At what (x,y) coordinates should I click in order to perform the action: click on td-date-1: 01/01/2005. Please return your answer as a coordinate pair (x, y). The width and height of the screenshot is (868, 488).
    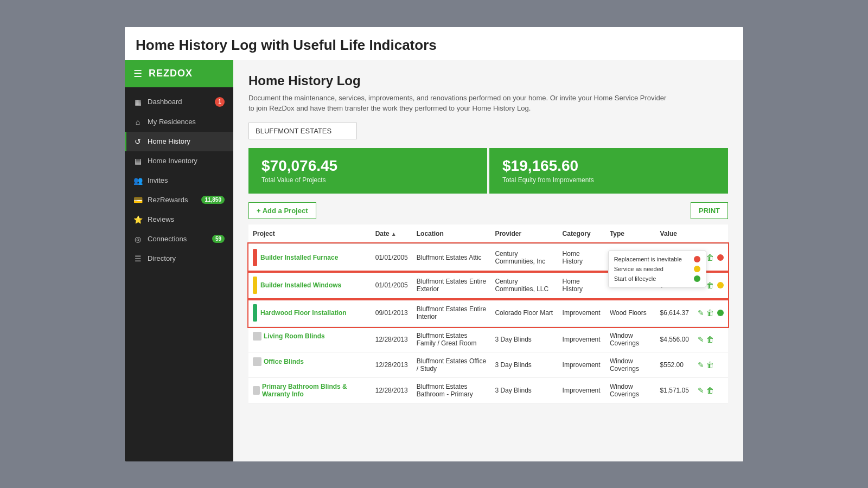
    Looking at the image, I should click on (392, 285).